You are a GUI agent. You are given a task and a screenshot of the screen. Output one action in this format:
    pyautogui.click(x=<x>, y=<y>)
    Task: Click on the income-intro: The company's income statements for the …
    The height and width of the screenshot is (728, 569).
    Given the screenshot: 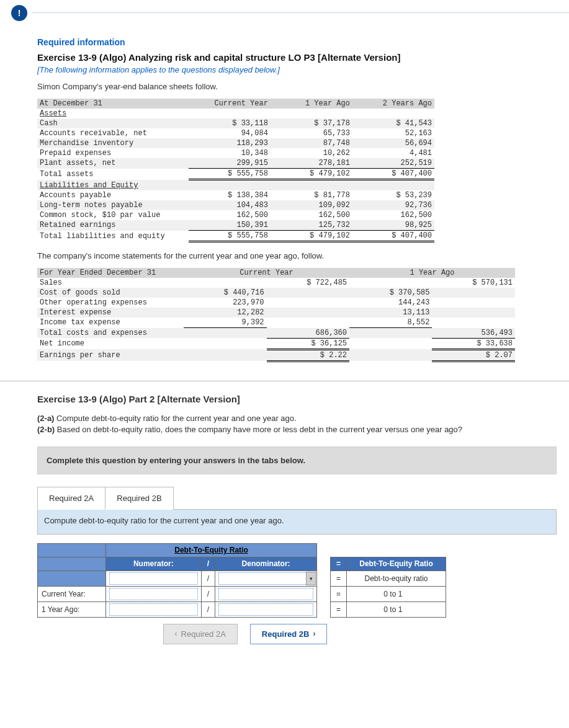 What is the action you would take?
    pyautogui.click(x=297, y=255)
    